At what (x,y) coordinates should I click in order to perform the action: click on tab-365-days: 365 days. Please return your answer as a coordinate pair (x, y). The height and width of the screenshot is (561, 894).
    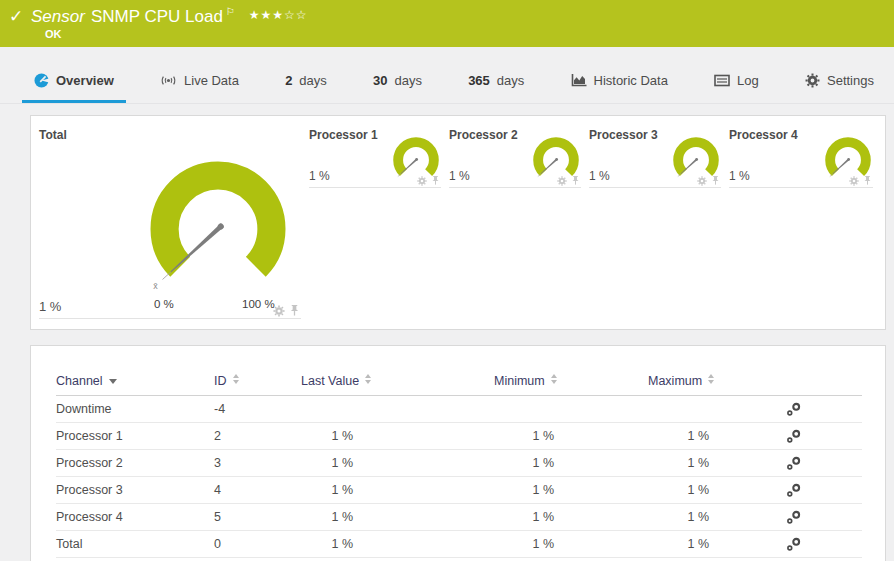
    Looking at the image, I should click on (496, 82).